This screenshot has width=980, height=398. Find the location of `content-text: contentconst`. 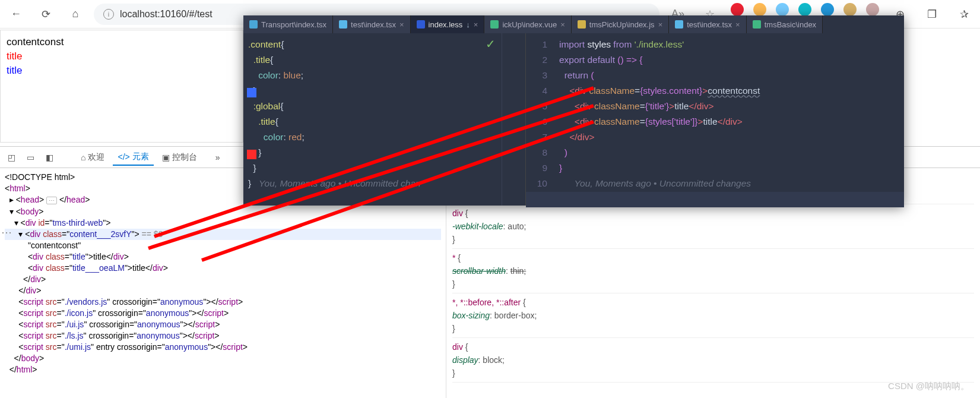

content-text: contentconst is located at coordinates (122, 42).